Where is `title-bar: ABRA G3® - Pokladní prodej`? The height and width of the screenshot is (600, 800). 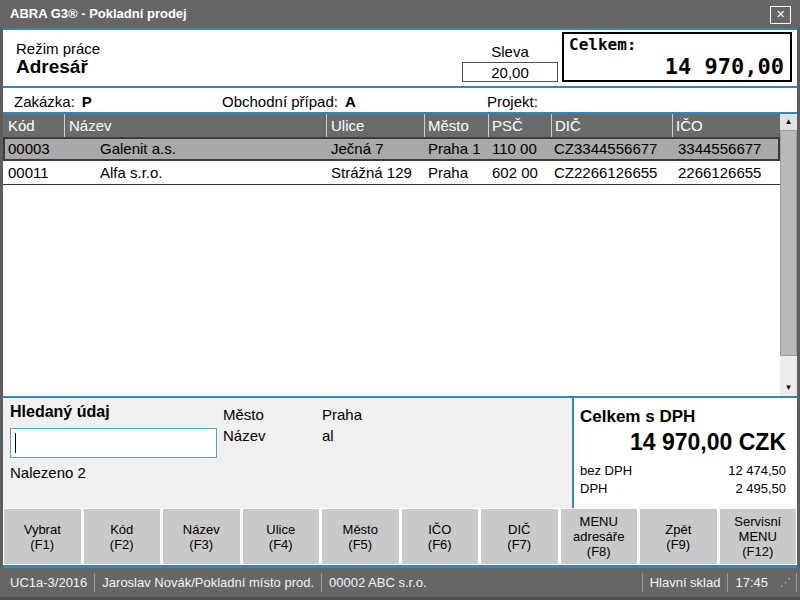
title-bar: ABRA G3® - Pokladní prodej is located at coordinates (400, 14).